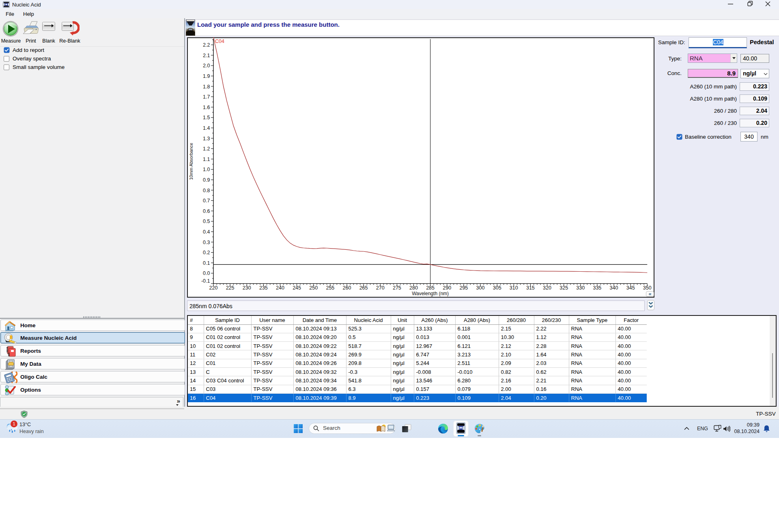 The width and height of the screenshot is (779, 532). What do you see at coordinates (206, 281) in the screenshot?
I see `svg-text: -0.1` at bounding box center [206, 281].